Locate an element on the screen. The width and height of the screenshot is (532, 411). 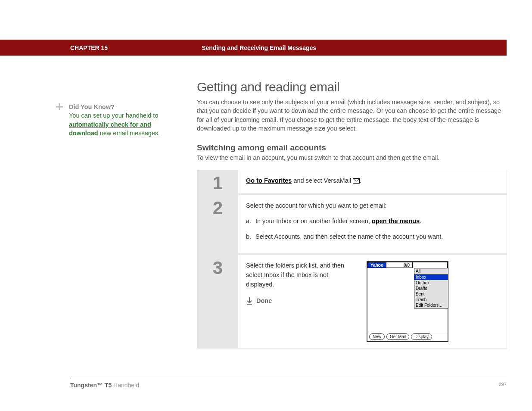
folder-trash: Trash is located at coordinates (431, 300).